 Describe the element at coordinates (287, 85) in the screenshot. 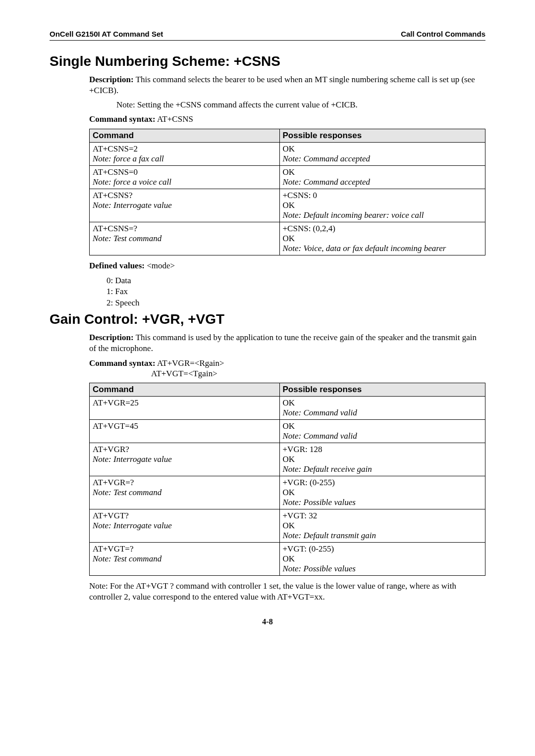

I see `csns-description: Description: This command selects the be…` at that location.